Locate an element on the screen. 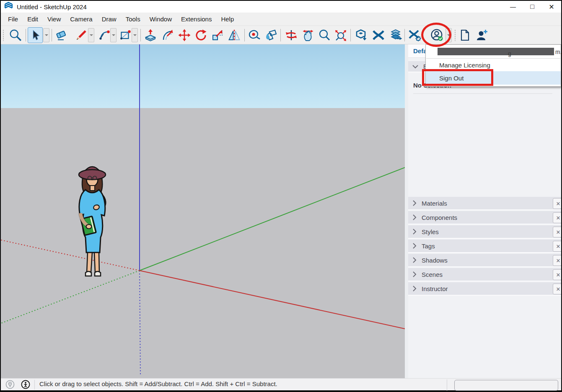 Image resolution: width=562 pixels, height=392 pixels. tray-panel-label: Scenes is located at coordinates (432, 275).